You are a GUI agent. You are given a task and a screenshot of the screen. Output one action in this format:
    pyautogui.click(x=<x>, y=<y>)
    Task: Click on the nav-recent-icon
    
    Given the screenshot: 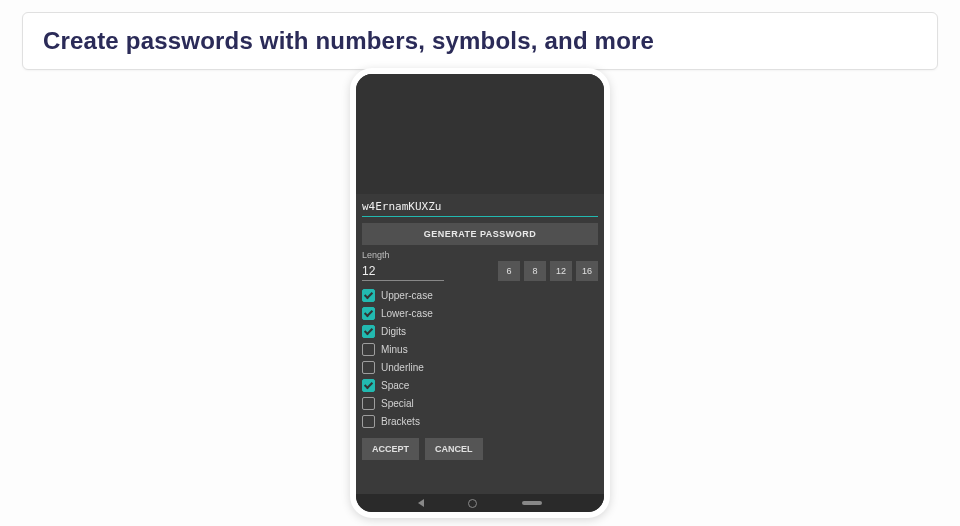 What is the action you would take?
    pyautogui.click(x=532, y=503)
    